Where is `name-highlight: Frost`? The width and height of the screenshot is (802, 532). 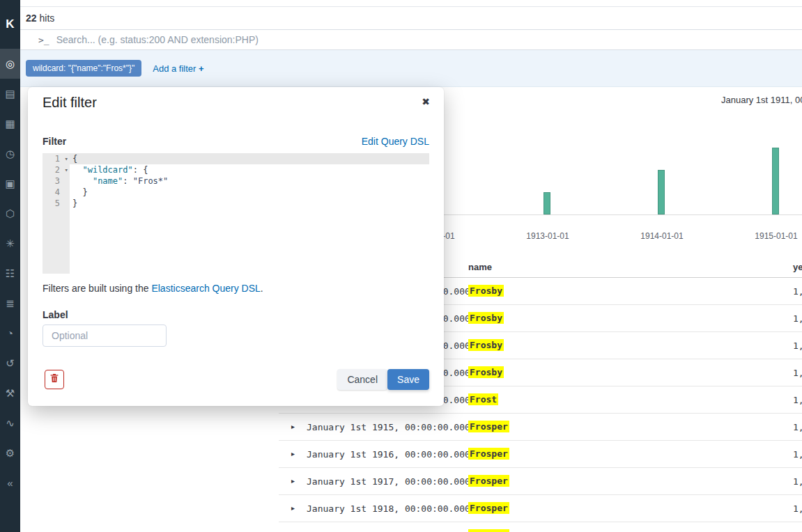 name-highlight: Frost is located at coordinates (484, 400).